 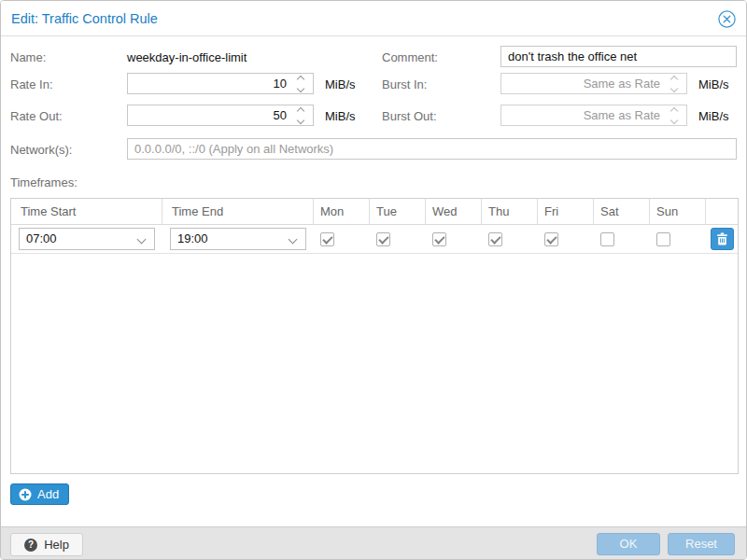 I want to click on table-header-row: Time Start Time End MonTueWedThuFriSatSu…, so click(x=374, y=212).